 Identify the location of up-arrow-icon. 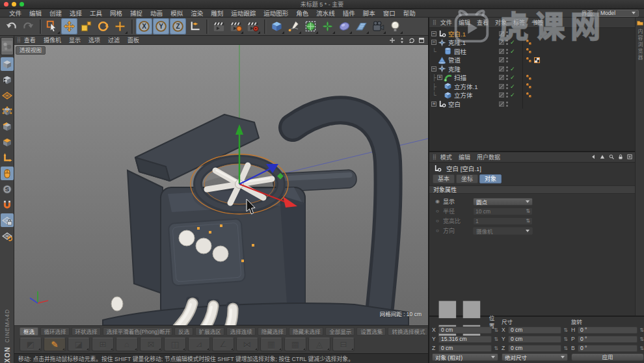
(602, 157).